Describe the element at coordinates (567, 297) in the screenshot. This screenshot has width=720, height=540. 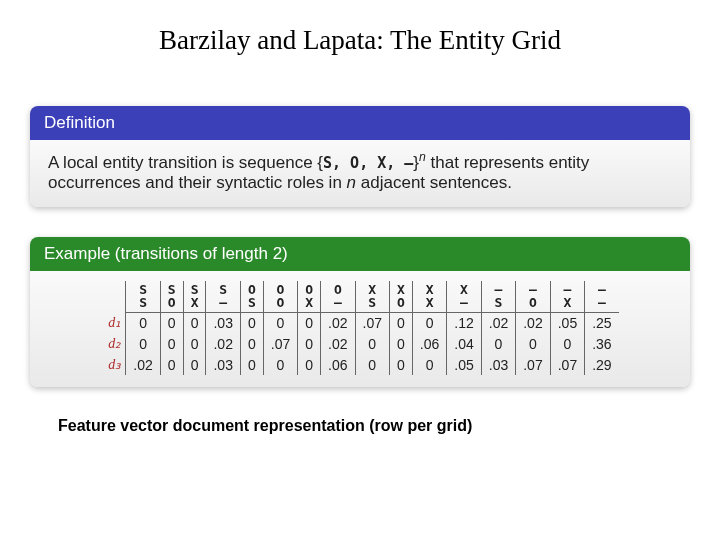
I see `col-header: –X` at that location.